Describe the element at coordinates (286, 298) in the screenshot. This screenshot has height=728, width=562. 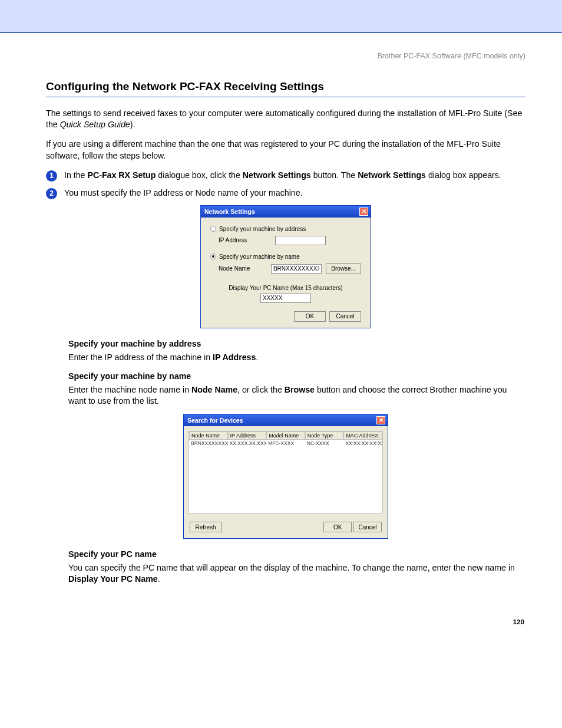
I see `pc-name-input` at that location.